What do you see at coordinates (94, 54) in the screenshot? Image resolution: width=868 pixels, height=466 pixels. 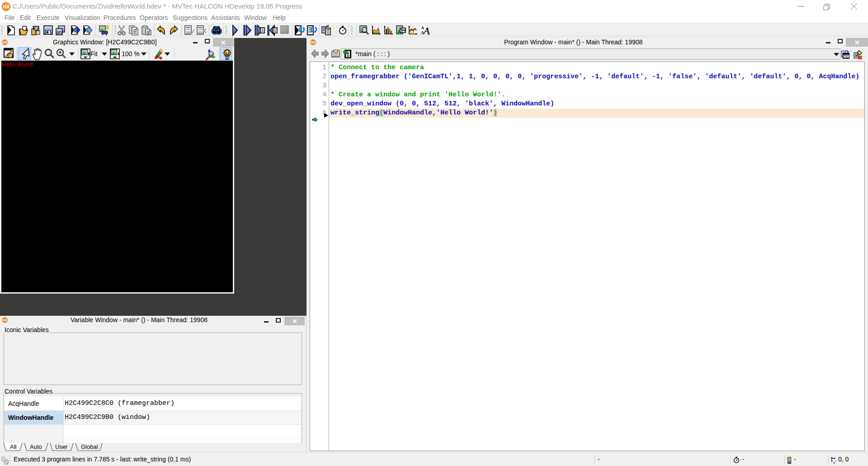 I see `svg-text: Fit` at bounding box center [94, 54].